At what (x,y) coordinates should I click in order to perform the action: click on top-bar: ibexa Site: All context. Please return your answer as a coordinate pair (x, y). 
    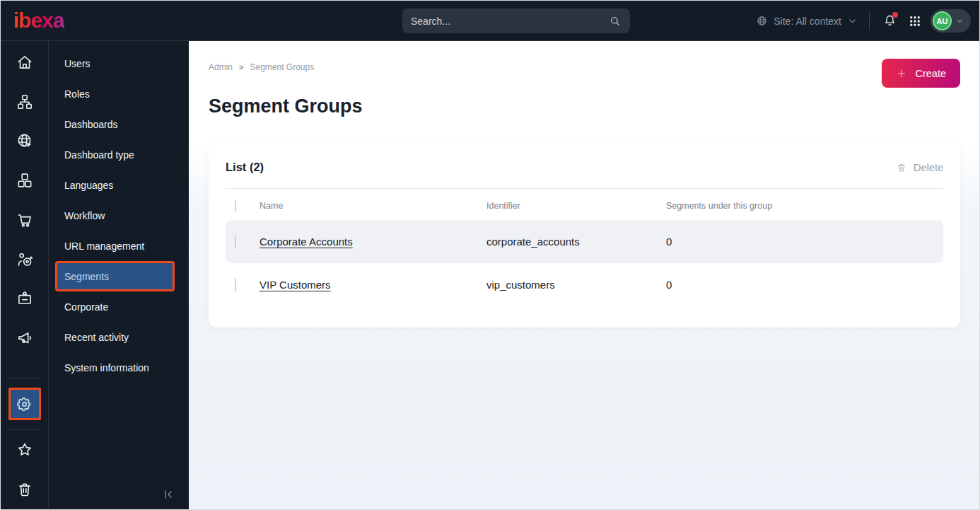
    Looking at the image, I should click on (490, 21).